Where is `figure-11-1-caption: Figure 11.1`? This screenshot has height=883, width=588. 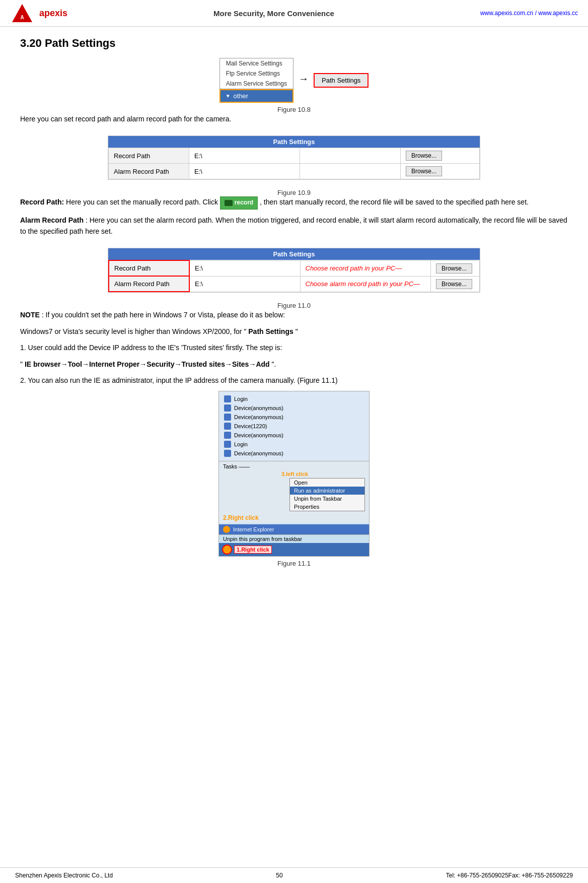 figure-11-1-caption: Figure 11.1 is located at coordinates (294, 563).